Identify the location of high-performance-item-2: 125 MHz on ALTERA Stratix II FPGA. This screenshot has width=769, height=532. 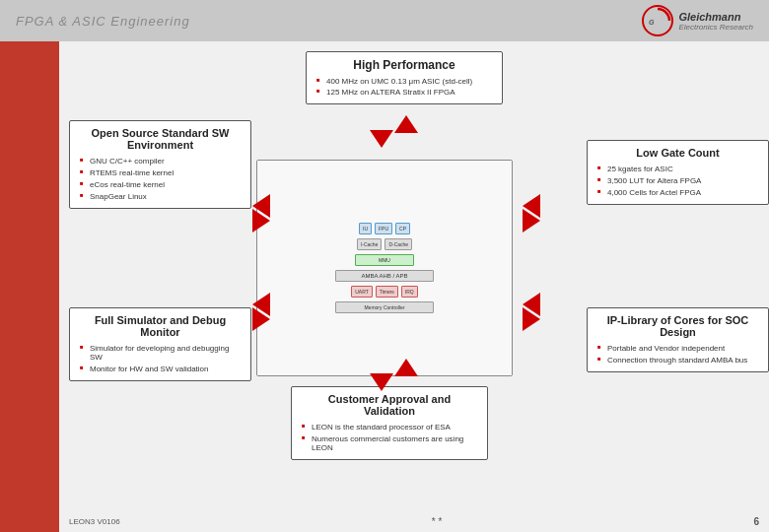
(404, 93).